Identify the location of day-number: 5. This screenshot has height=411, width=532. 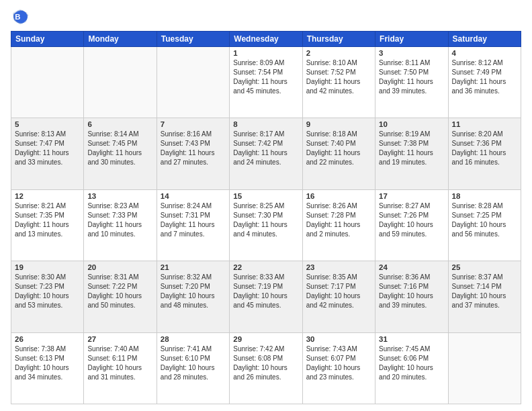
(47, 124).